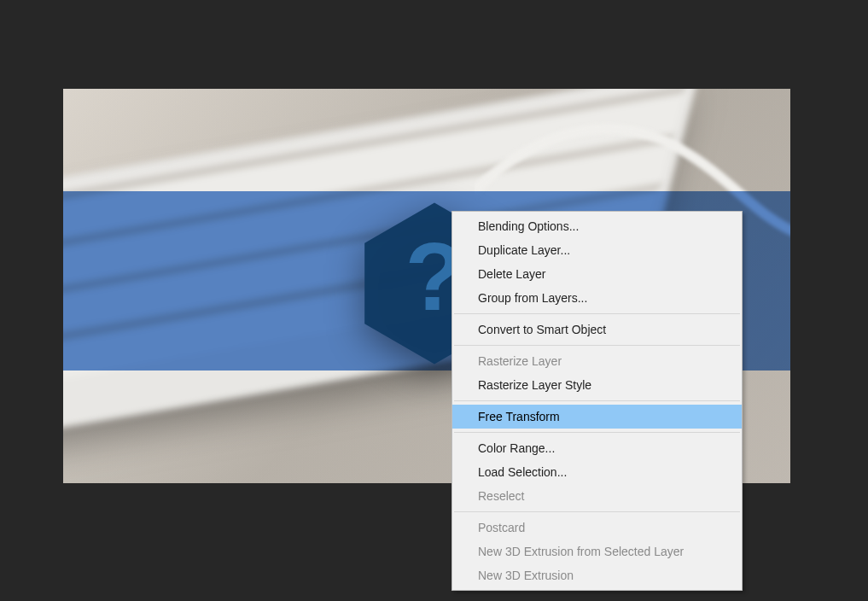  I want to click on menu-item-new-3d-extrusion: New 3D Extrusion, so click(597, 575).